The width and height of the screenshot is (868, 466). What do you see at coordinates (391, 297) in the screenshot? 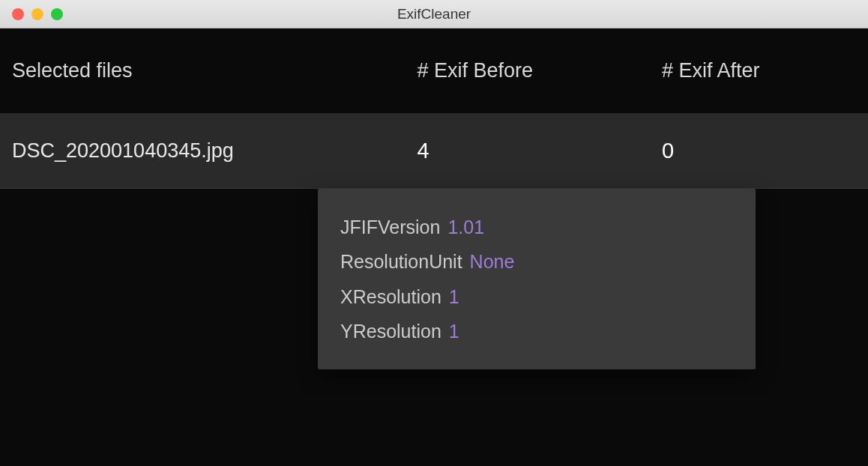
I see `tooltip-key: XResolution` at bounding box center [391, 297].